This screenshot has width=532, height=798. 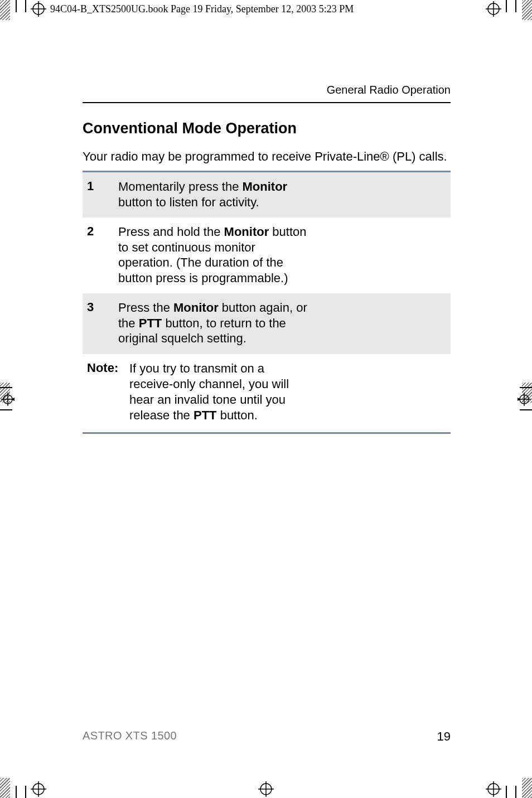 I want to click on top-crop-marks: 94C04-B_XTS2500UG.book Page 19 Friday, S…, so click(x=266, y=9).